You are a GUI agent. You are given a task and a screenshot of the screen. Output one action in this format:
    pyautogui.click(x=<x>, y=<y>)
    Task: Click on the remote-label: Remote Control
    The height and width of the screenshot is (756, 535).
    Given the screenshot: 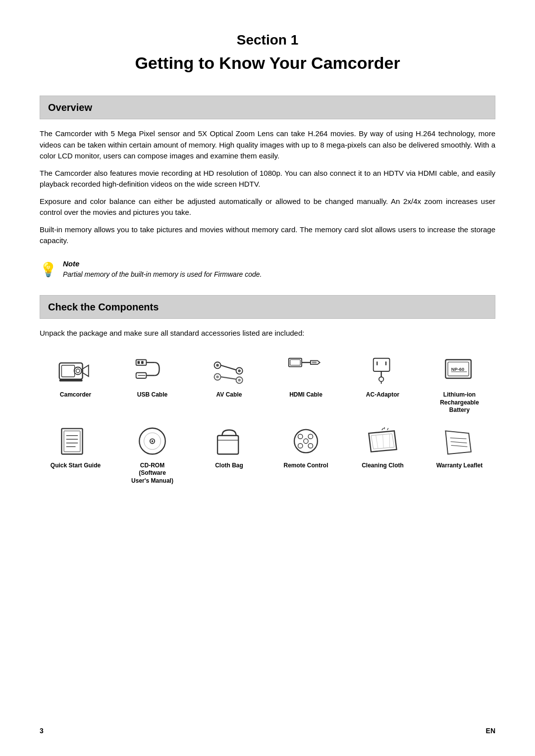 What is the action you would take?
    pyautogui.click(x=306, y=466)
    